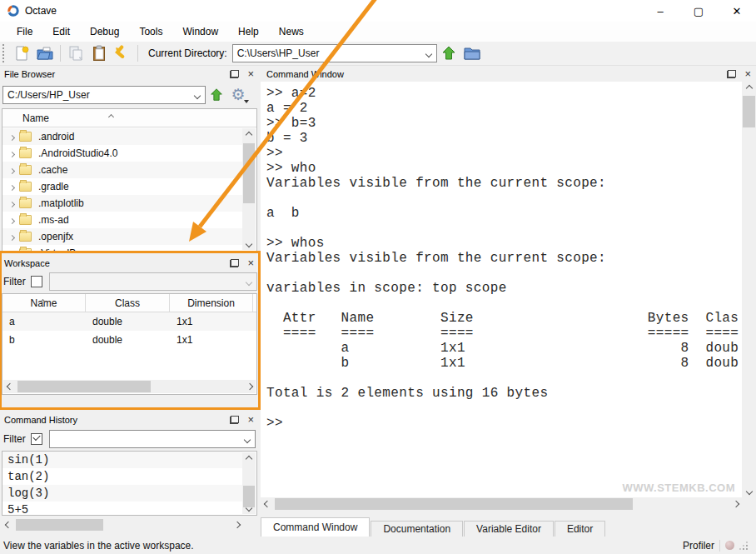  Describe the element at coordinates (449, 53) in the screenshot. I see `up-arrow-icon` at that location.